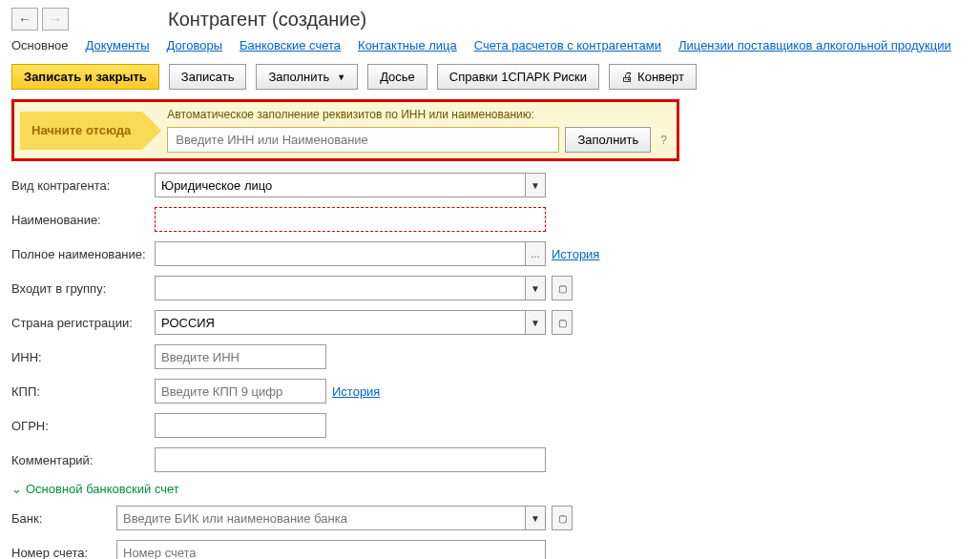  What do you see at coordinates (83, 425) in the screenshot?
I see `ogrn-label: ОГРН:` at bounding box center [83, 425].